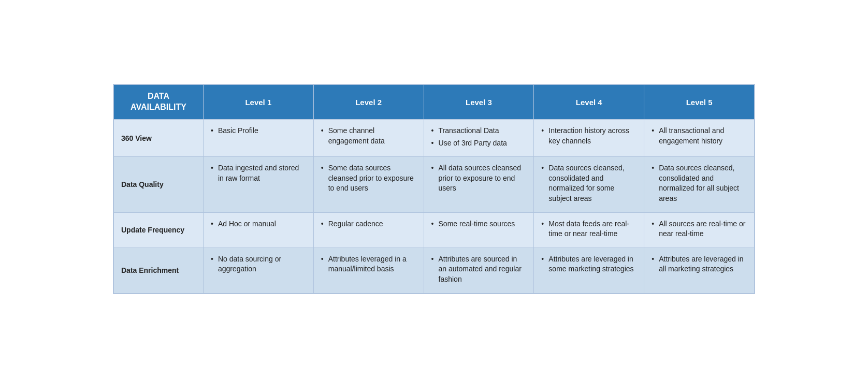  Describe the element at coordinates (434, 184) in the screenshot. I see `table-row: Data QualityData ingested and stored in …` at that location.